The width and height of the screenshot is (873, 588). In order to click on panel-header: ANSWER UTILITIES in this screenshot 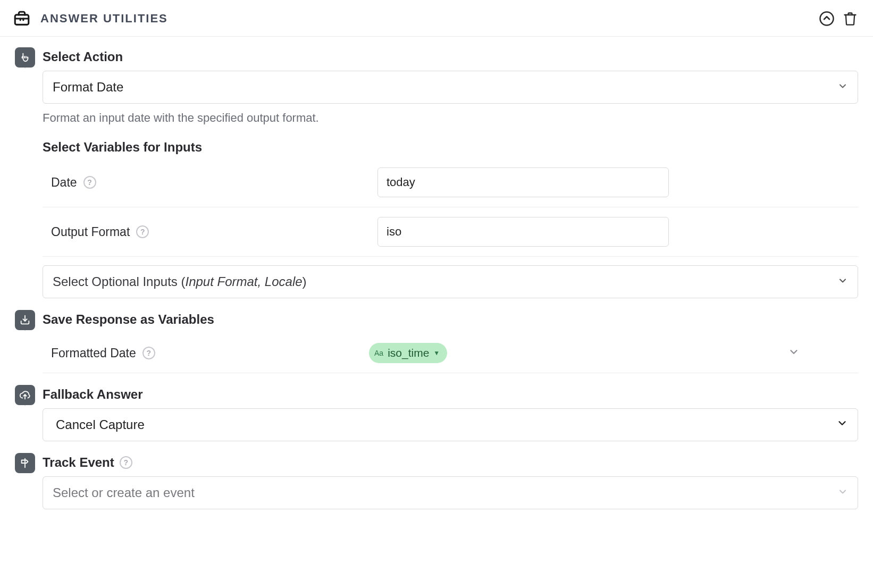, I will do `click(436, 18)`.